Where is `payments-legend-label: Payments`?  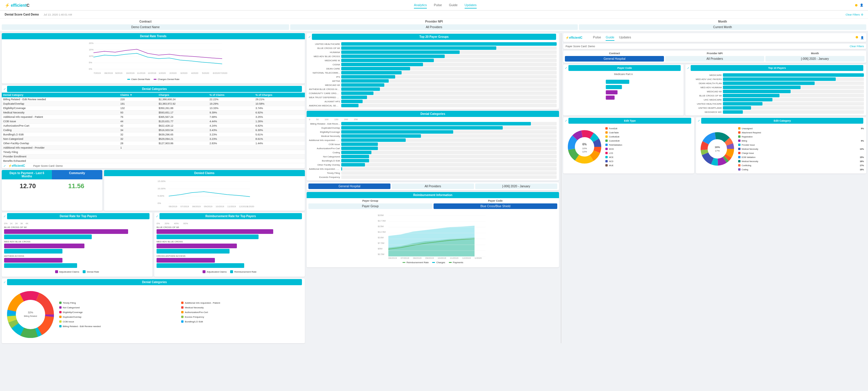
payments-legend-label: Payments is located at coordinates (458, 262).